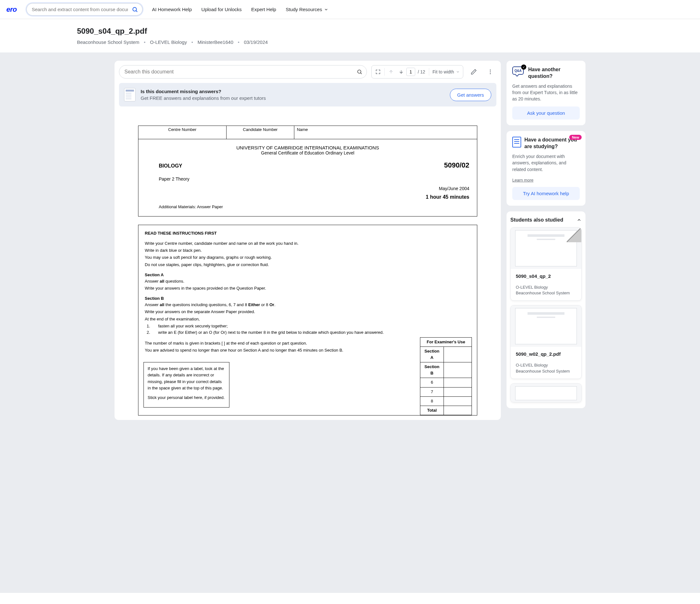 Image resolution: width=700 pixels, height=604 pixels. I want to click on get-answers-button: Get answers, so click(471, 95).